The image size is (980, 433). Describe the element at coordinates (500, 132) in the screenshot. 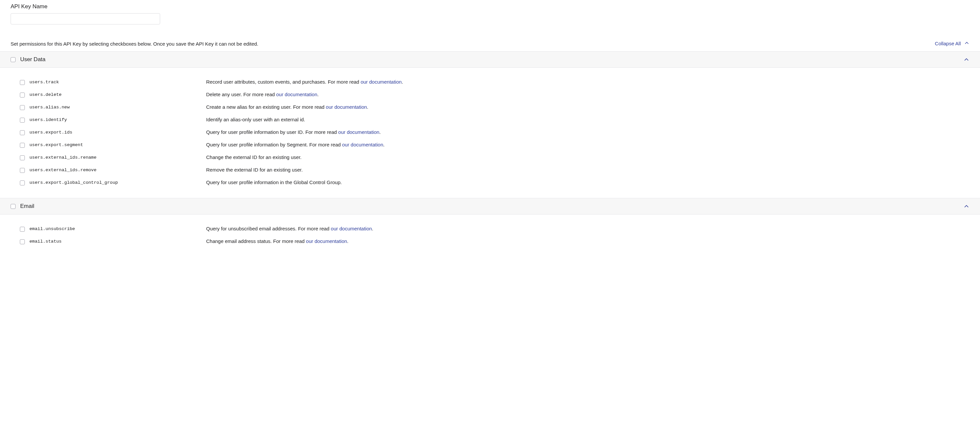

I see `permission-row: users.export.idsQuery for user profile i…` at that location.